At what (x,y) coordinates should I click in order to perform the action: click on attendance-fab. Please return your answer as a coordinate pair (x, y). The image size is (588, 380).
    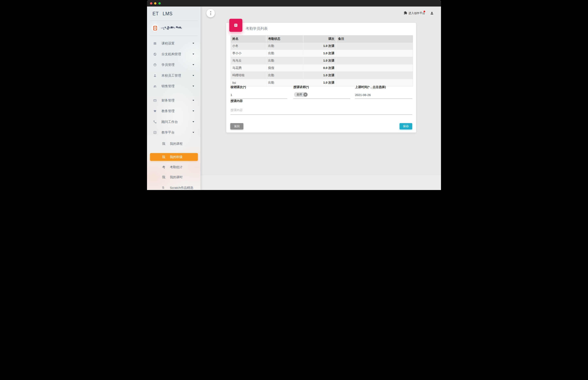
    Looking at the image, I should click on (236, 25).